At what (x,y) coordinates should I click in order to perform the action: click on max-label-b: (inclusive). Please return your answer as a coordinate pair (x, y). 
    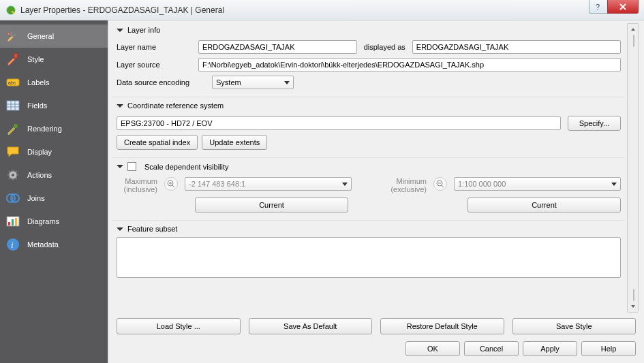
    Looking at the image, I should click on (137, 189).